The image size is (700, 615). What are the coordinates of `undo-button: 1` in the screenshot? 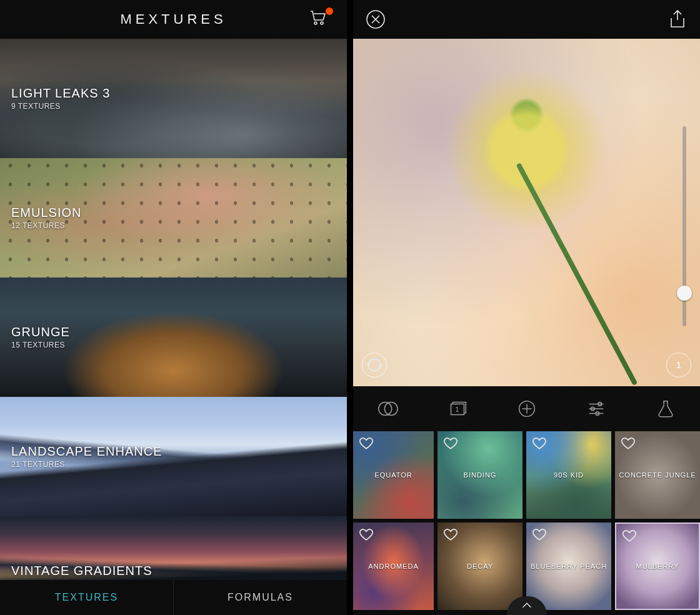 It's located at (679, 365).